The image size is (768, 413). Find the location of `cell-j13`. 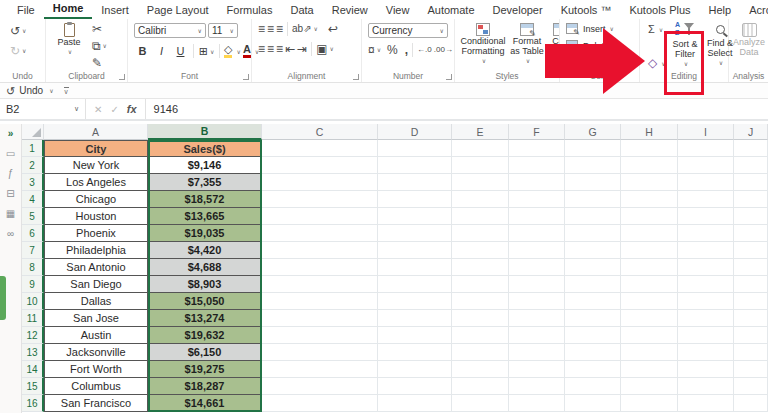

cell-j13 is located at coordinates (751, 352).